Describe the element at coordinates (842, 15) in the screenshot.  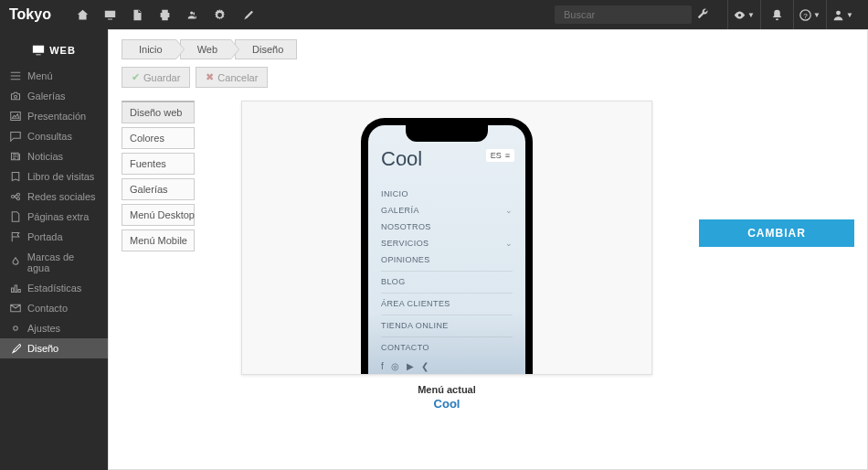
I see `user-icon: ▼` at that location.